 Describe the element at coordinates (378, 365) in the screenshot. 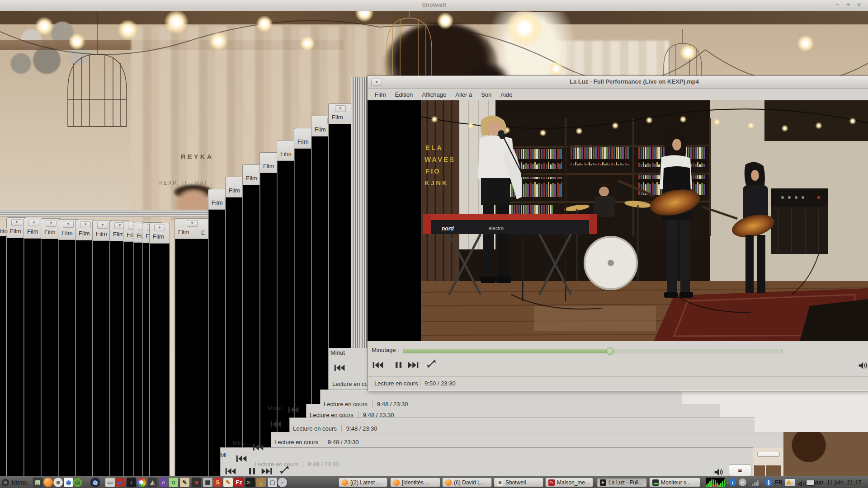

I see `previous-button` at that location.